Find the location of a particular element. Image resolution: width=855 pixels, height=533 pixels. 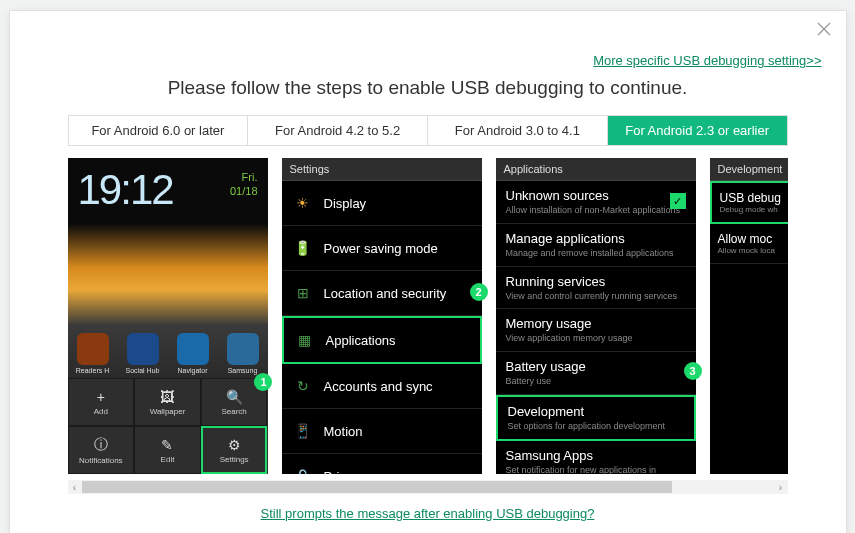

step-panel-settings: Settings ☀Display 🔋Power saving mode ⊞Lo… is located at coordinates (382, 316).